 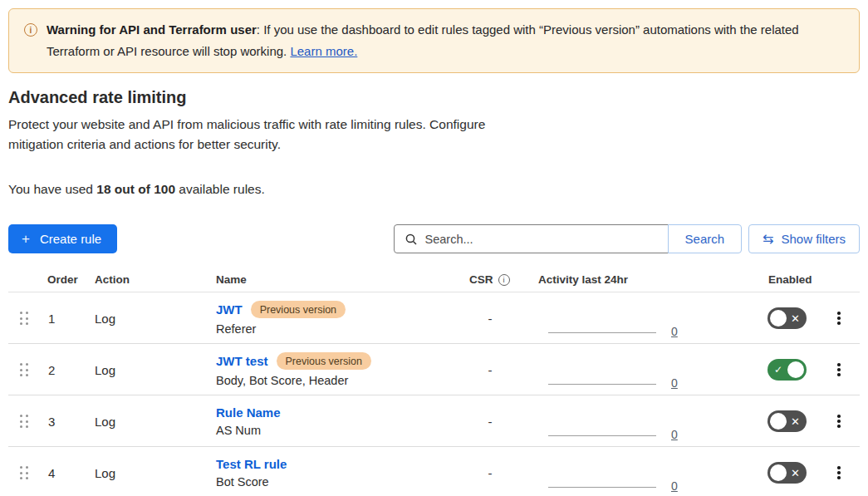 What do you see at coordinates (626, 239) in the screenshot?
I see `search-area: Search ⇆ Show filters` at bounding box center [626, 239].